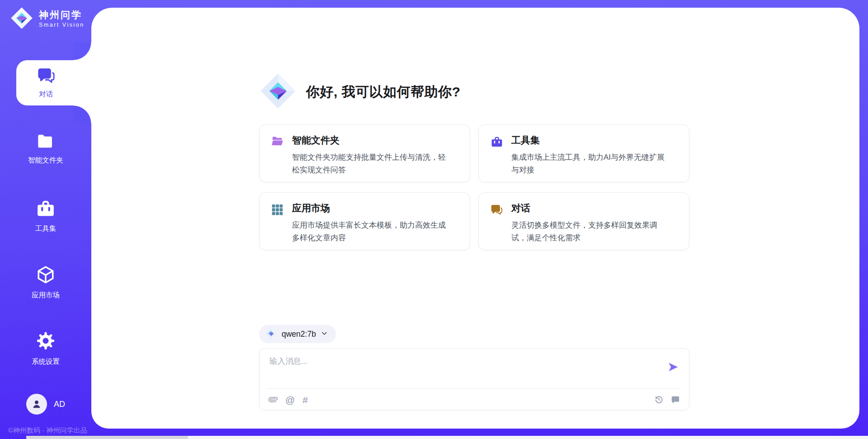  Describe the element at coordinates (299, 334) in the screenshot. I see `model-name: qwen2:7b` at that location.